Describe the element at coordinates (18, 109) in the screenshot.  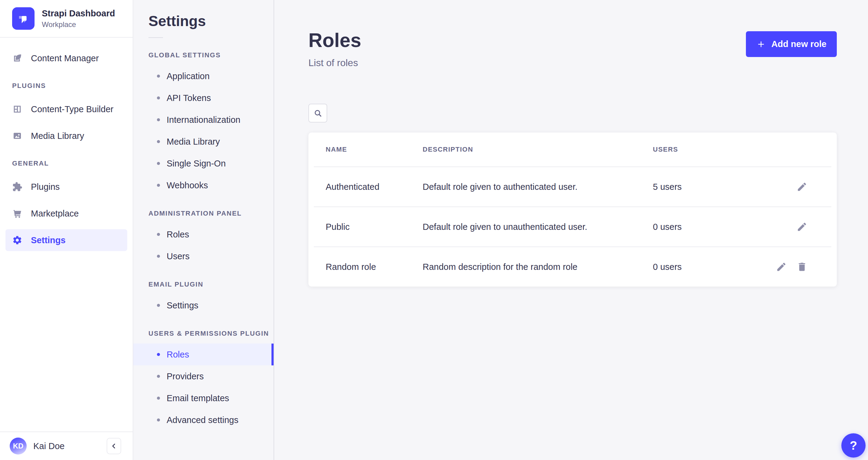
I see `layout-grid-icon` at that location.